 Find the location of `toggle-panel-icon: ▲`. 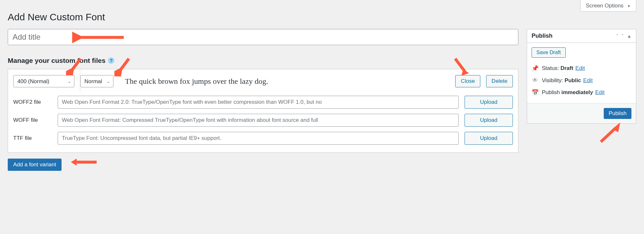

toggle-panel-icon: ▲ is located at coordinates (629, 36).